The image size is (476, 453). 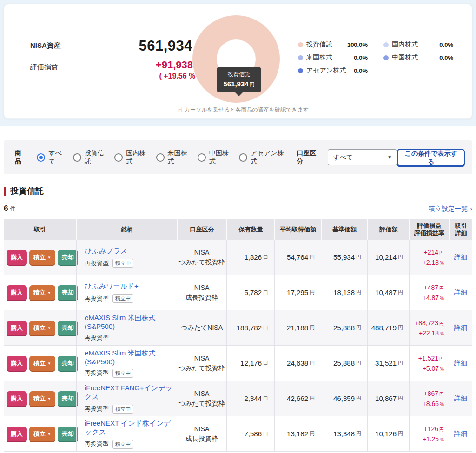 What do you see at coordinates (344, 434) in the screenshot?
I see `nav-cell: 13,348円` at bounding box center [344, 434].